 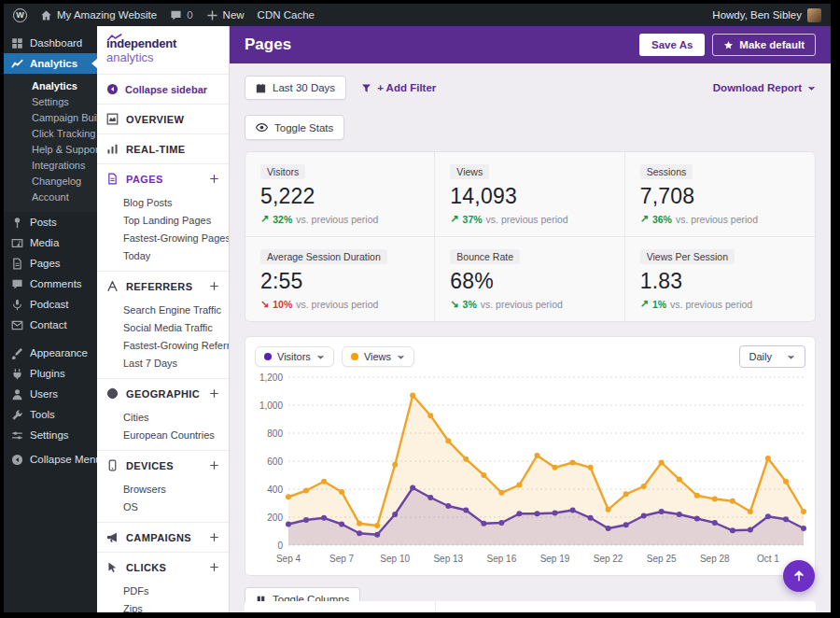 What do you see at coordinates (721, 194) in the screenshot?
I see `stat-card-sessions: Sessions 7,708 ↗ 36% vs. previous period` at bounding box center [721, 194].